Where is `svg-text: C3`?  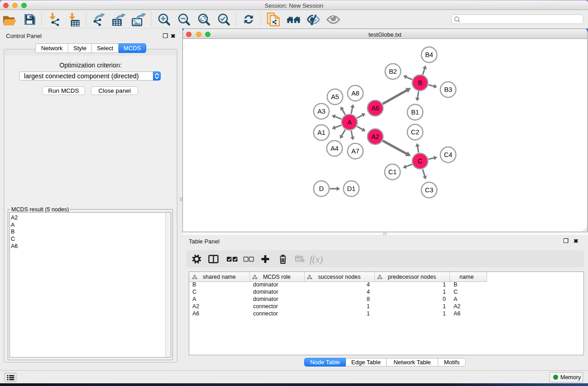
svg-text: C3 is located at coordinates (429, 190).